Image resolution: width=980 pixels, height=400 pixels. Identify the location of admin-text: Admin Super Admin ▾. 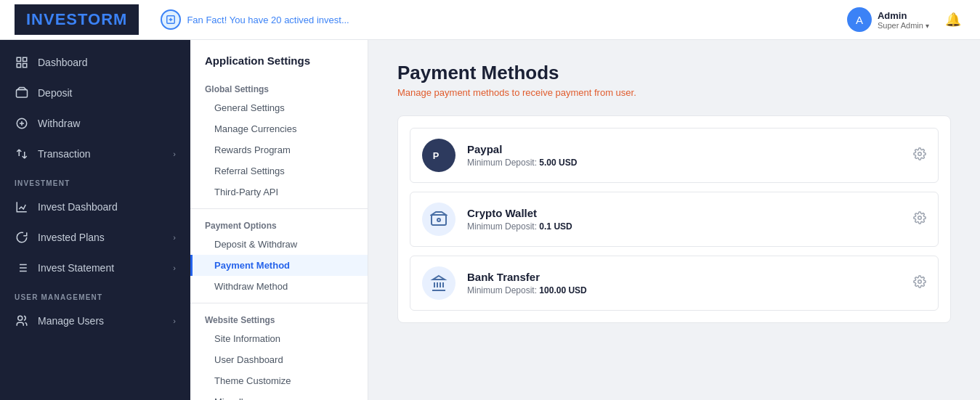
(904, 20).